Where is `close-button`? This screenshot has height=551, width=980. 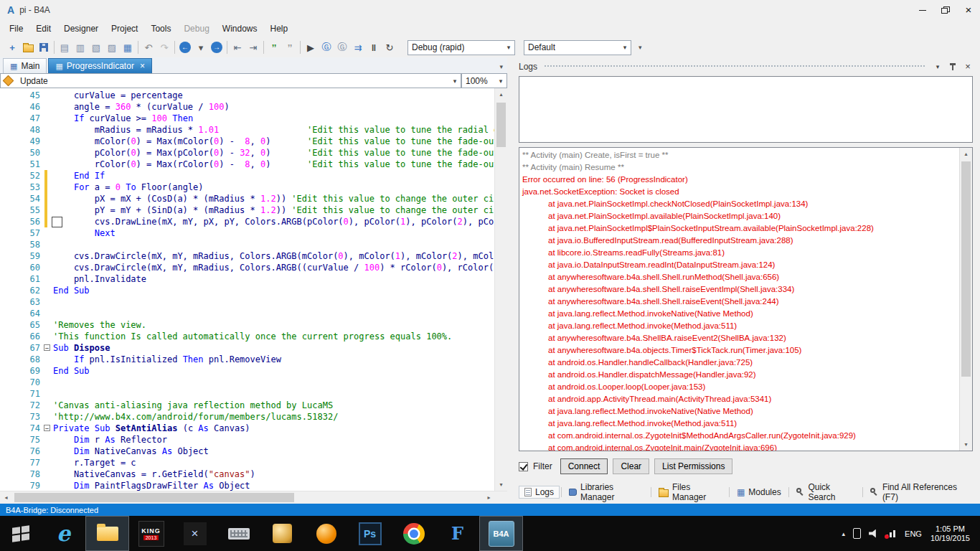 close-button is located at coordinates (969, 10).